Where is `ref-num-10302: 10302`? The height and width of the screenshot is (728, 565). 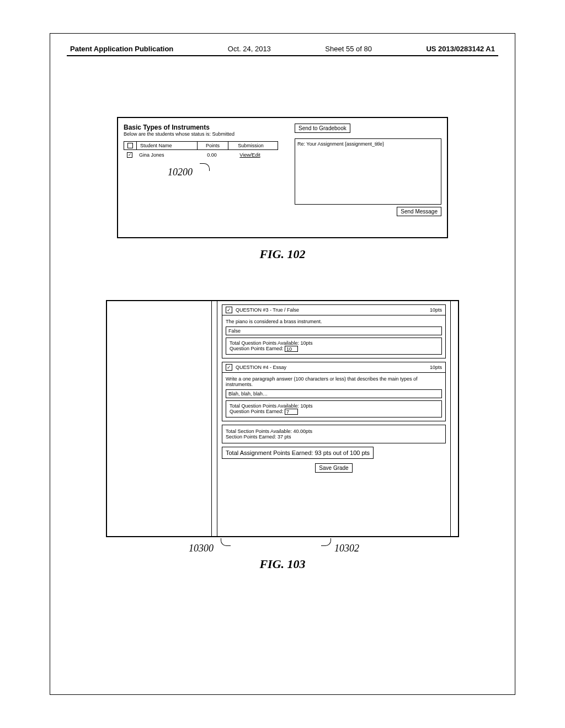
ref-num-10302: 10302 is located at coordinates (347, 548).